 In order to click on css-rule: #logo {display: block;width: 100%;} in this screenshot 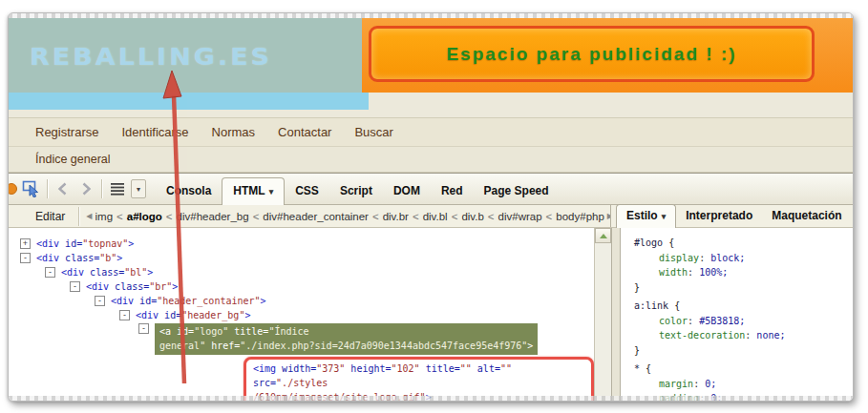, I will do `click(743, 265)`.